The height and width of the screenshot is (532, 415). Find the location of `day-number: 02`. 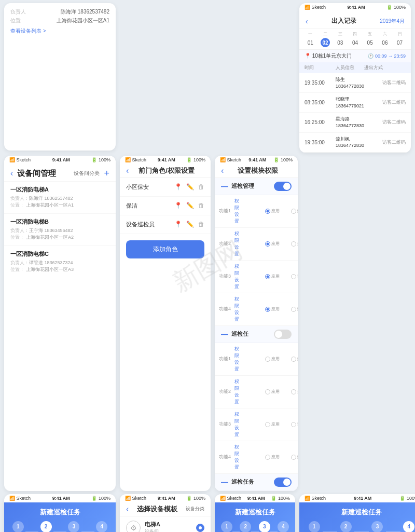

day-number: 02 is located at coordinates (325, 43).